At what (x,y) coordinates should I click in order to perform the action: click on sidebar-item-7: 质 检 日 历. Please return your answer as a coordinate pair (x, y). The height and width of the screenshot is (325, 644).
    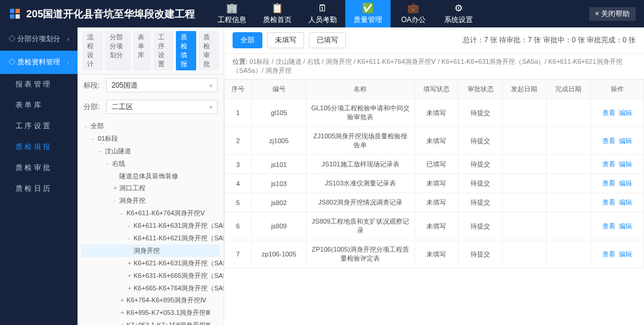
    Looking at the image, I should click on (39, 188).